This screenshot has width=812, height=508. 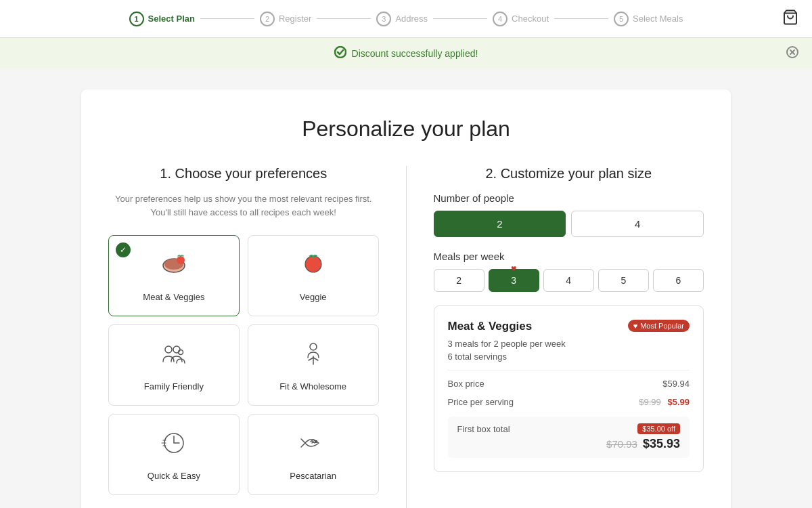 I want to click on first-box-final-price: $35.93, so click(x=662, y=444).